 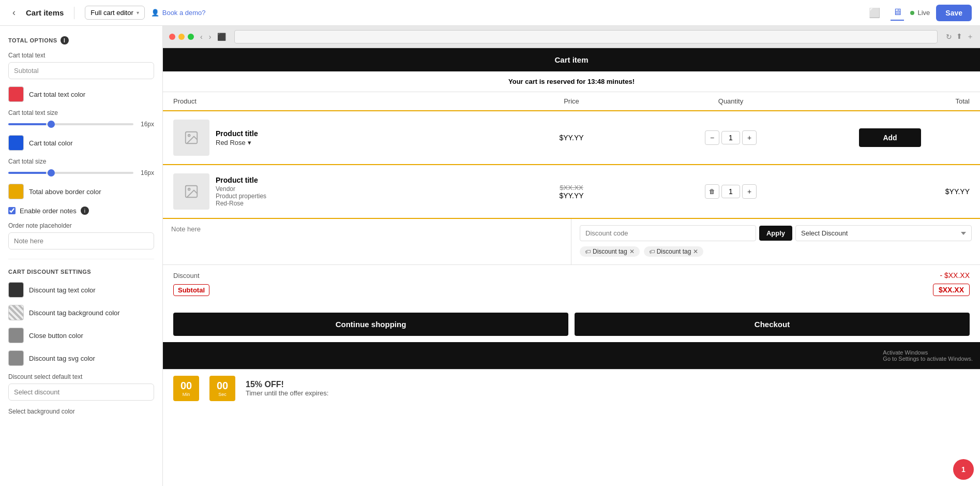 What do you see at coordinates (16, 94) in the screenshot?
I see `cart-total-text-color-swatch` at bounding box center [16, 94].